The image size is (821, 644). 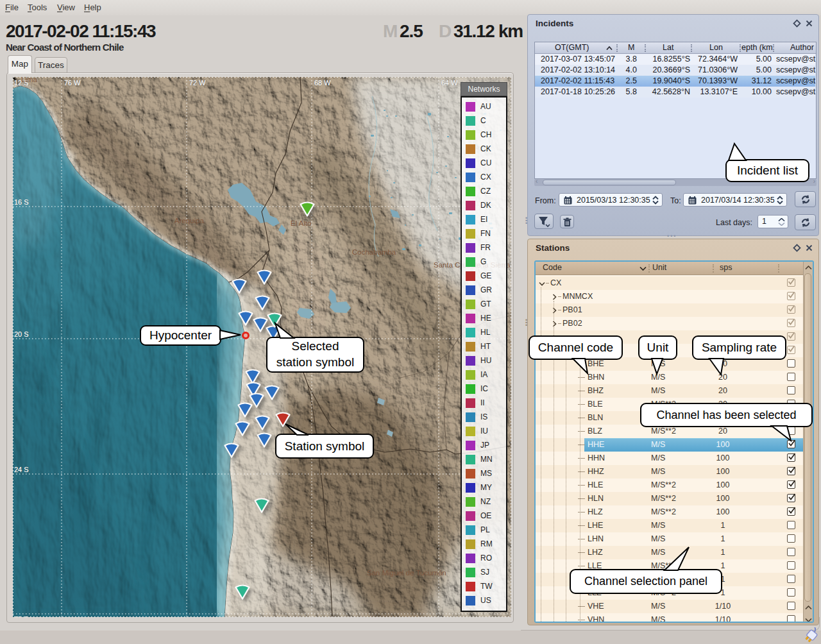 I want to click on svg-text: 20 S, so click(x=22, y=334).